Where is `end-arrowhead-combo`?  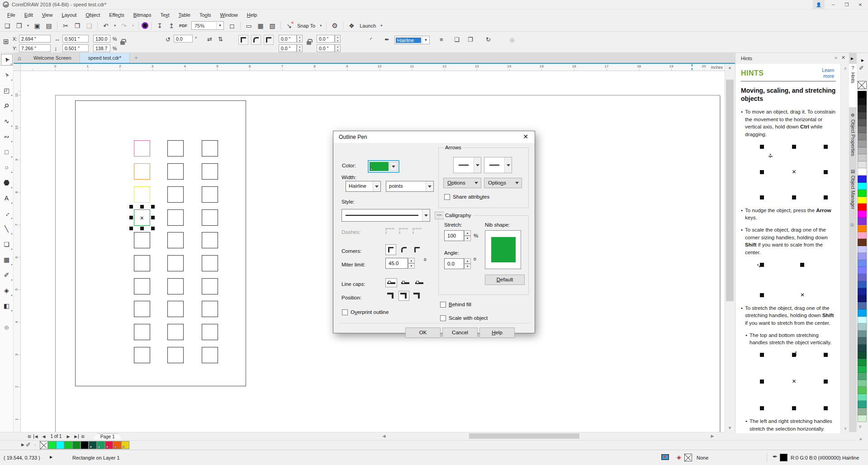 end-arrowhead-combo is located at coordinates (498, 165).